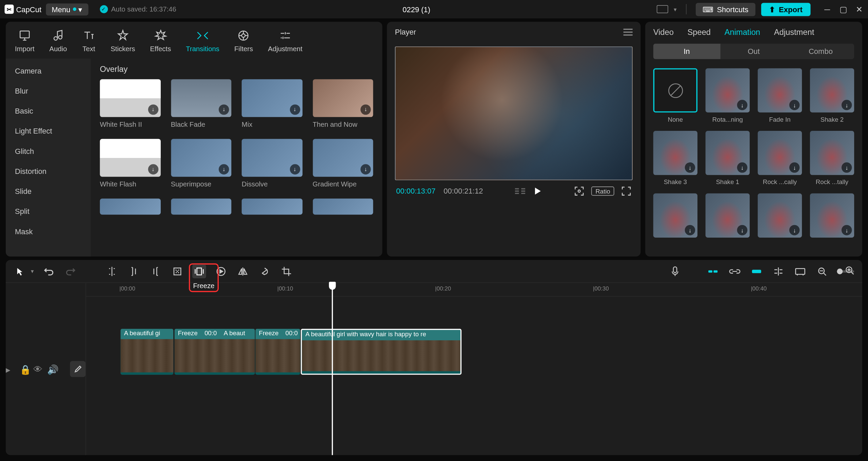  Describe the element at coordinates (675, 271) in the screenshot. I see `mic-icon` at that location.